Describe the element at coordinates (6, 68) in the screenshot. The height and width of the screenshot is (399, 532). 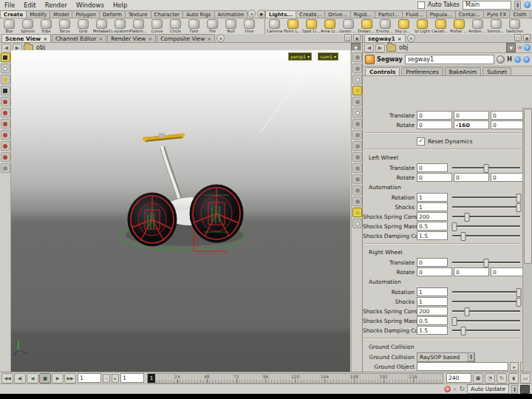
I see `pan-view-tool` at that location.